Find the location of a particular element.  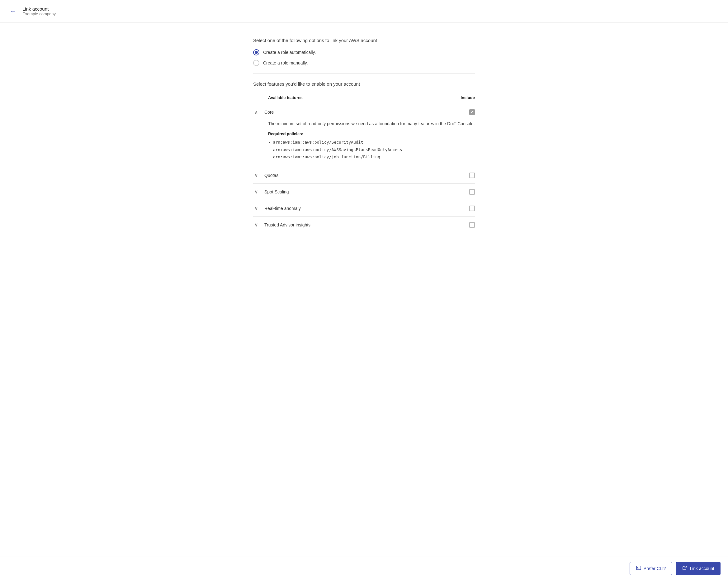

feature-row-header-quotas: ∨ Quotas is located at coordinates (364, 175).